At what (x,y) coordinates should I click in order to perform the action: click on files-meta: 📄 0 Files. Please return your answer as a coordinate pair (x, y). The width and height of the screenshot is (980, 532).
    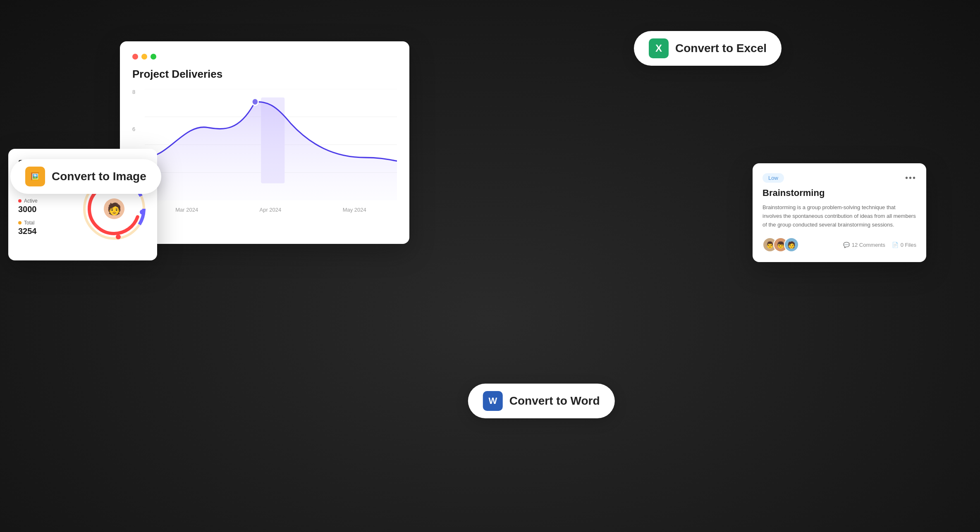
    Looking at the image, I should click on (904, 245).